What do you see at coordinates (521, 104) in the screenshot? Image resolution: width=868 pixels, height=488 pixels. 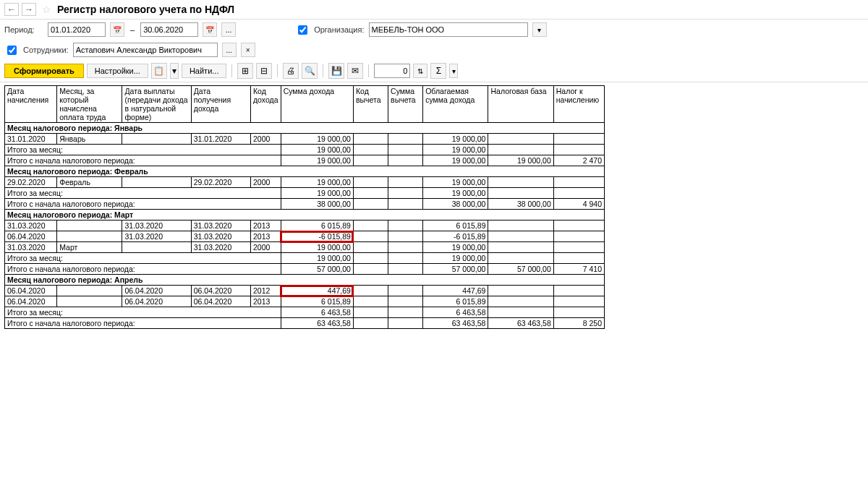 I see `col-tax-base: Налоговая база` at bounding box center [521, 104].